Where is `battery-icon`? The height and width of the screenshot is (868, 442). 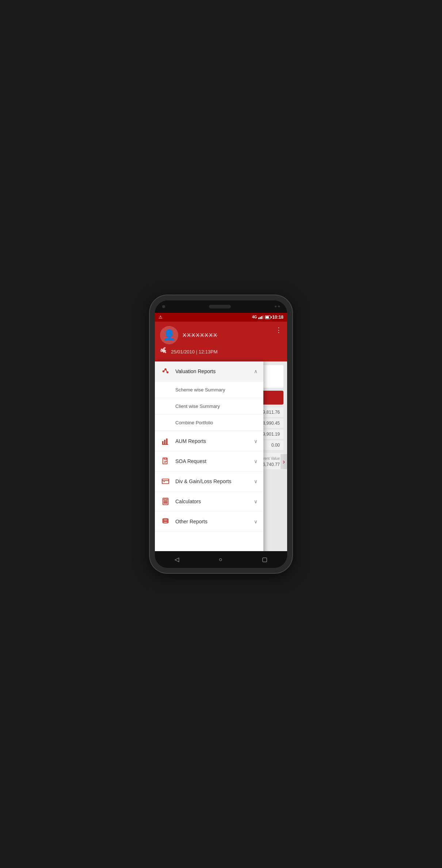
battery-icon is located at coordinates (268, 317).